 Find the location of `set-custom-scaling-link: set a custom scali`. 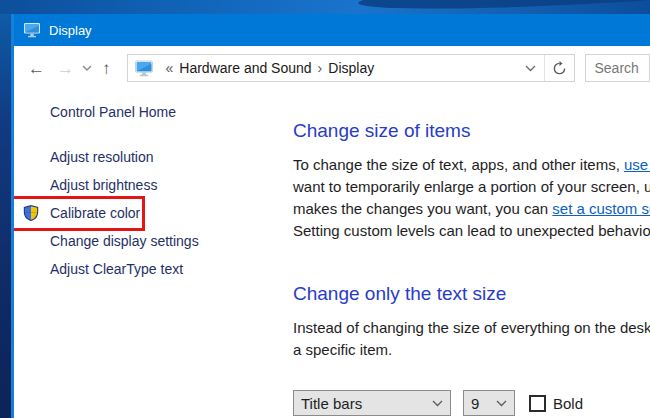

set-custom-scaling-link: set a custom scali is located at coordinates (601, 208).